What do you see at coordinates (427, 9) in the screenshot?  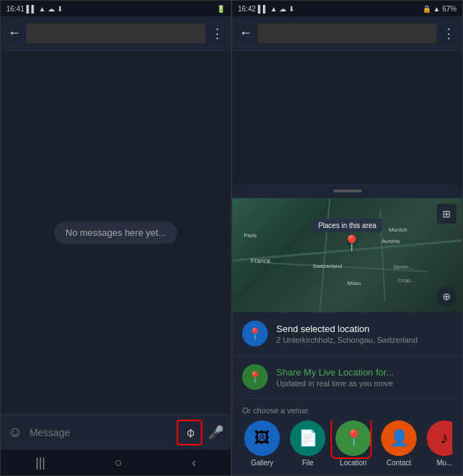 I see `right-battery-icon: 🔒` at bounding box center [427, 9].